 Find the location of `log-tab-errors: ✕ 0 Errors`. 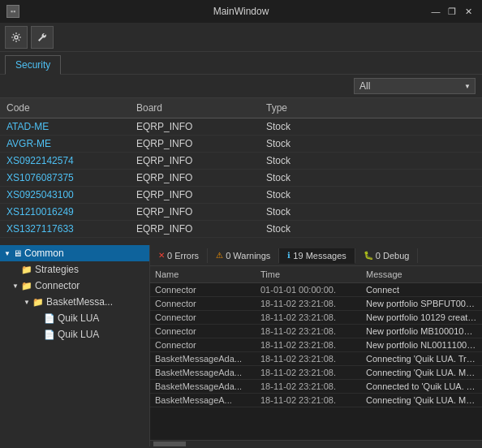

log-tab-errors: ✕ 0 Errors is located at coordinates (179, 256).